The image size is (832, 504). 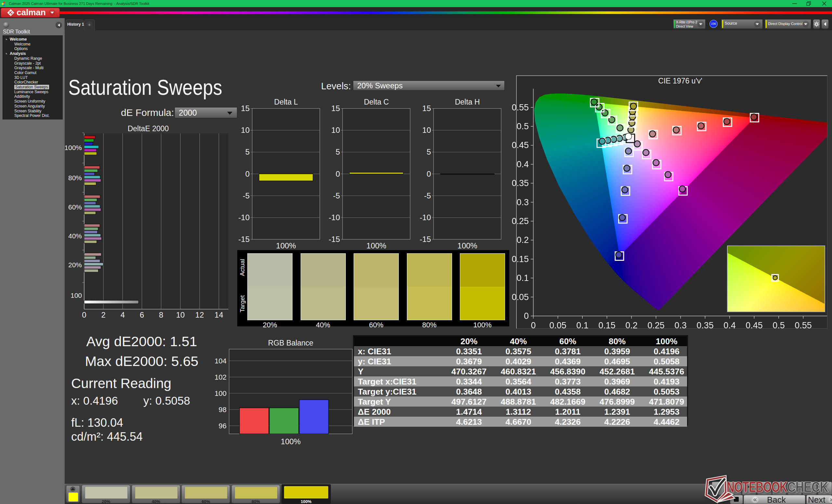 I want to click on svg-text: 98, so click(x=223, y=410).